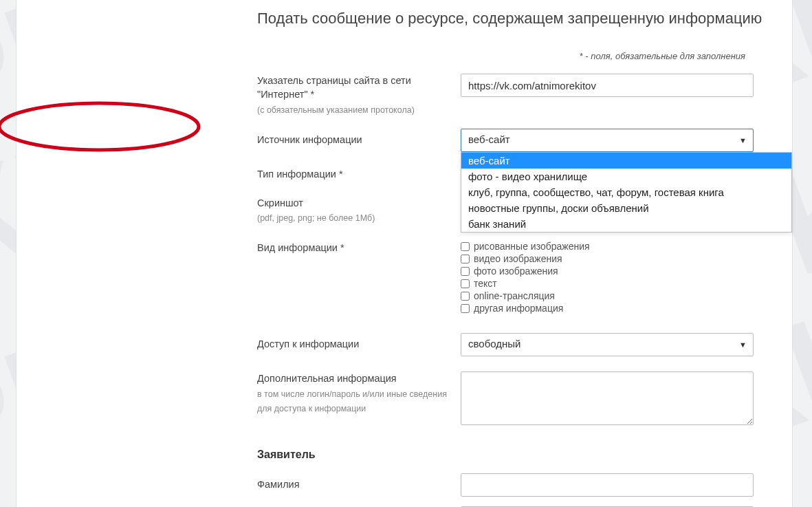 The height and width of the screenshot is (507, 812). What do you see at coordinates (465, 296) in the screenshot?
I see `checkbox-input-online` at bounding box center [465, 296].